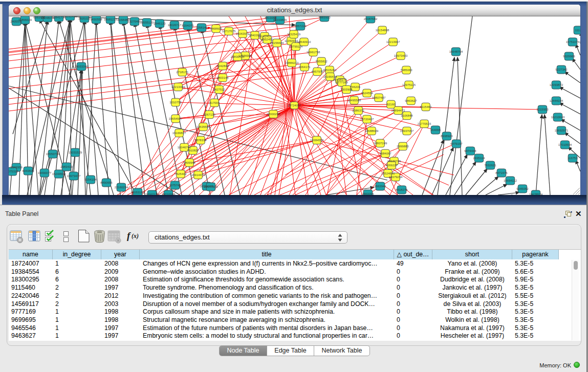 The height and width of the screenshot is (372, 588). I want to click on svg-text: 2999883, so click(403, 146).